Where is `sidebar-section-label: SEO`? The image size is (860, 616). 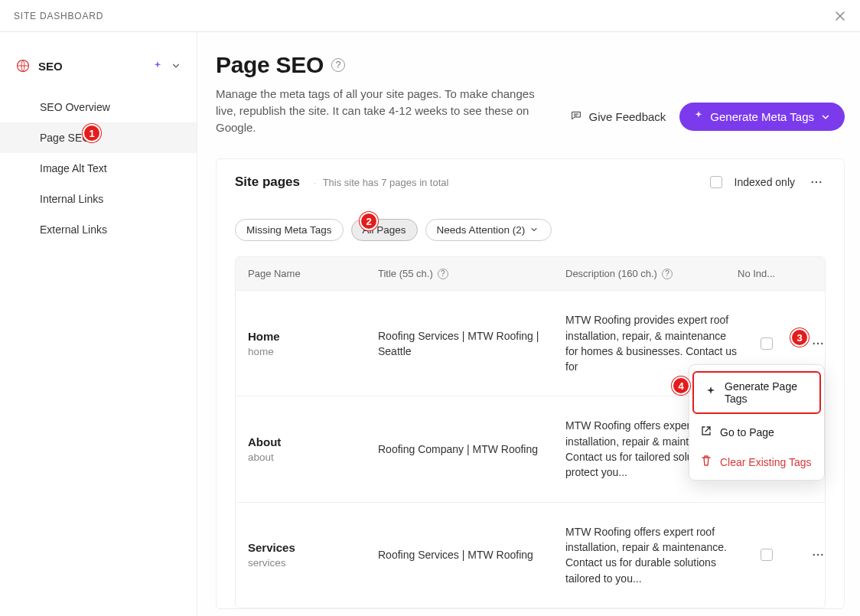
sidebar-section-label: SEO is located at coordinates (92, 66).